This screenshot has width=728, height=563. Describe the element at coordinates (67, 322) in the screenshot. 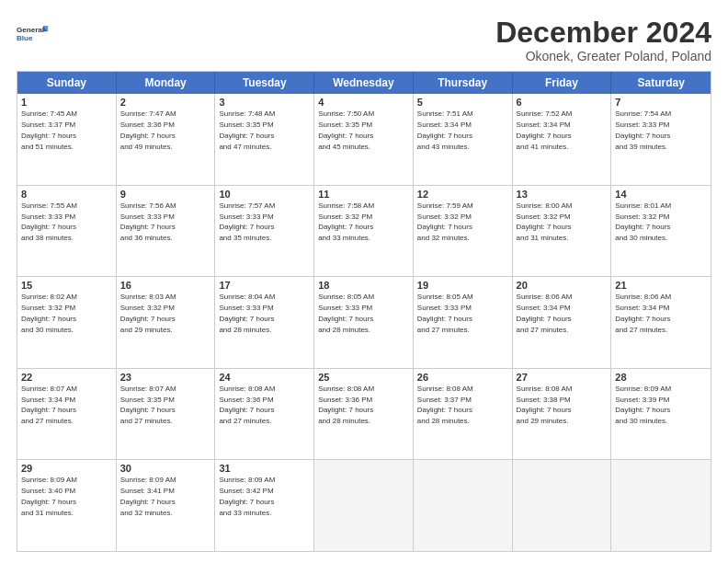

I see `cell-week3-day0: 15Sunrise: 8:02 AMSunset: 3:32 PMDayligh…` at that location.